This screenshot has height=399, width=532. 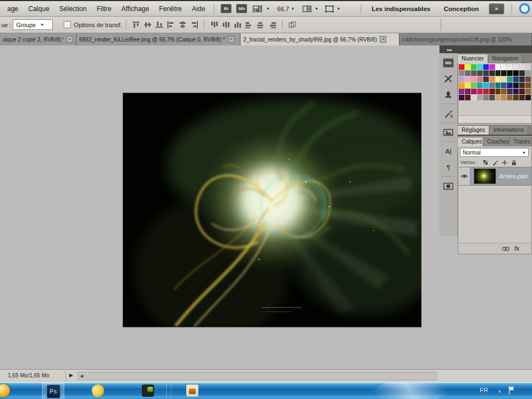 What do you see at coordinates (249, 24) in the screenshot?
I see `distribute-left-edges-icon` at bounding box center [249, 24].